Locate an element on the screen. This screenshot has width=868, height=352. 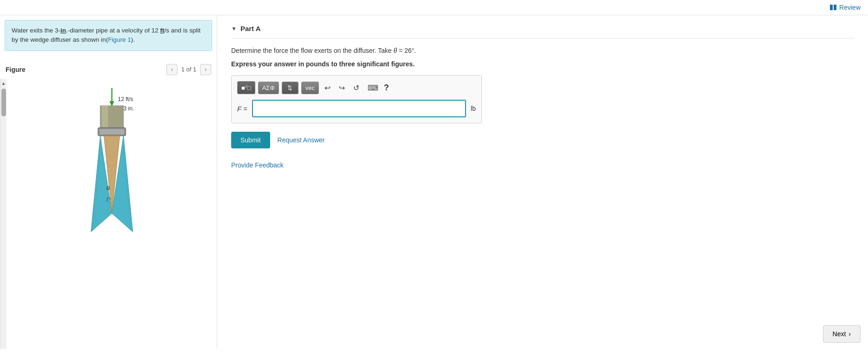
answer-unit: lb is located at coordinates (473, 109).